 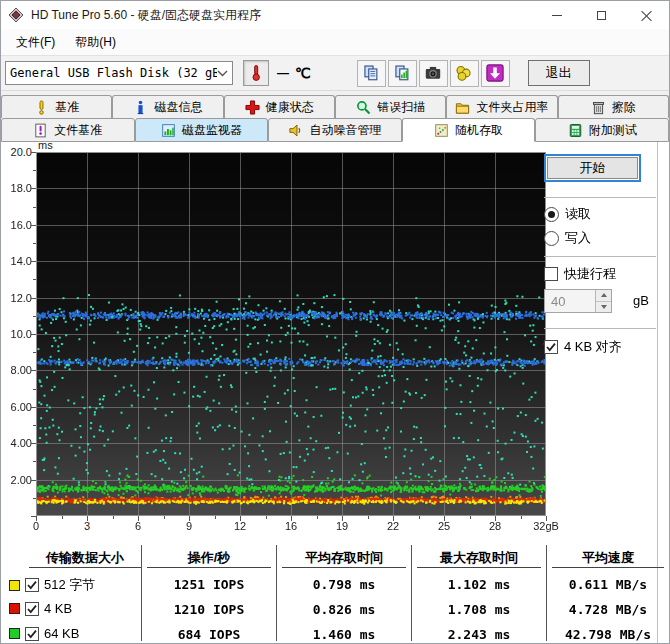 I want to click on x-axis-tick-label: 19, so click(x=342, y=526).